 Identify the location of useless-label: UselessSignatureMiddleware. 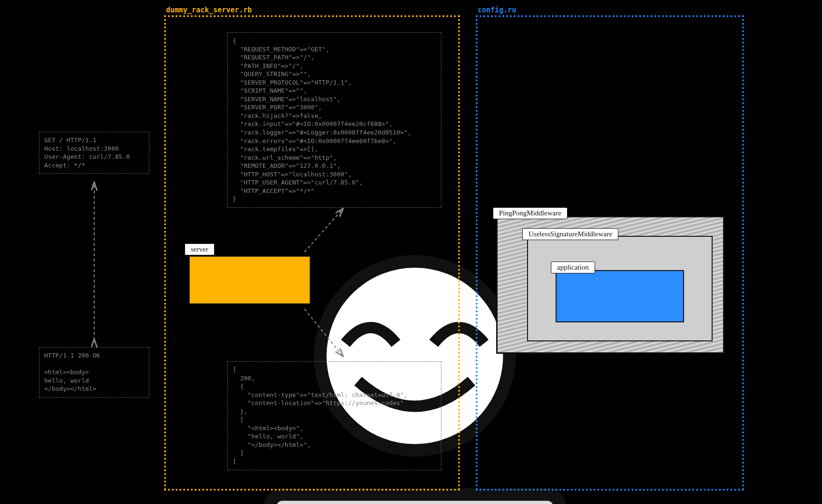
(570, 234).